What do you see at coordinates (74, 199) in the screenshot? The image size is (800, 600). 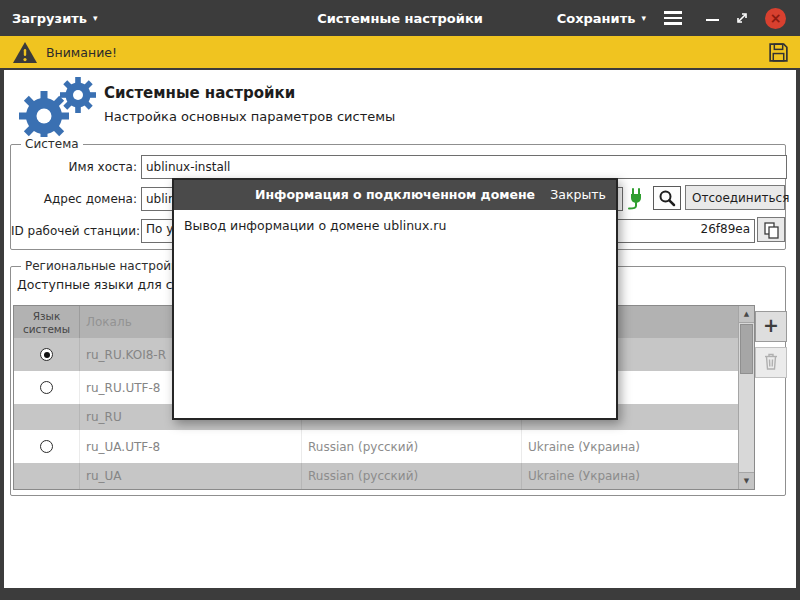 I see `domain-label: Адрес домена:` at bounding box center [74, 199].